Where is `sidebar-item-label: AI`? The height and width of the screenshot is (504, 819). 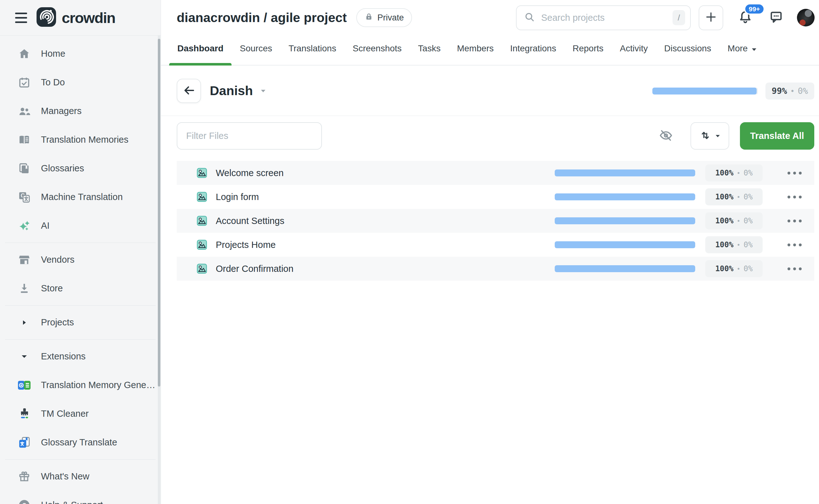
sidebar-item-label: AI is located at coordinates (45, 226).